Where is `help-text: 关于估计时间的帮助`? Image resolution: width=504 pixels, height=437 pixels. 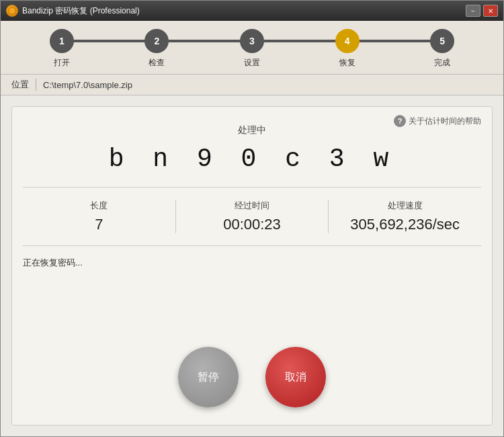
help-text: 关于估计时间的帮助 is located at coordinates (445, 121).